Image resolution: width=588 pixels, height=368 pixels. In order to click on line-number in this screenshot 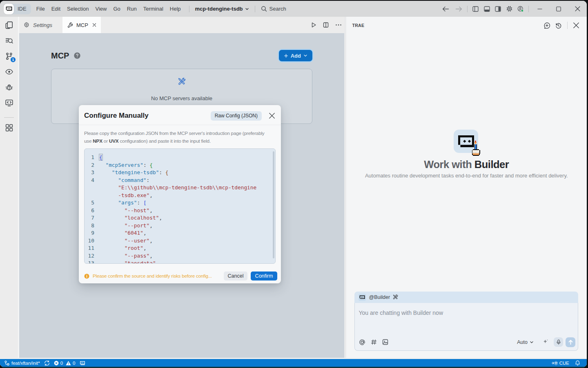, I will do `click(89, 188)`.